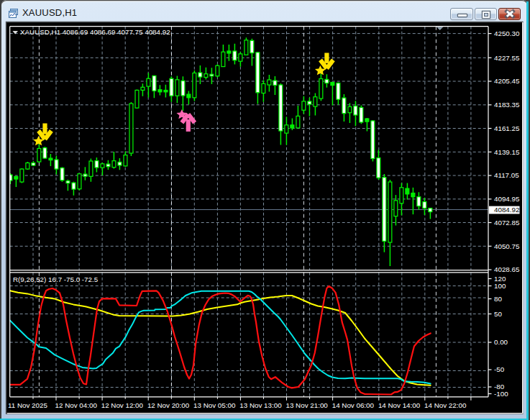  I want to click on svg-text: 4117.05, so click(506, 175).